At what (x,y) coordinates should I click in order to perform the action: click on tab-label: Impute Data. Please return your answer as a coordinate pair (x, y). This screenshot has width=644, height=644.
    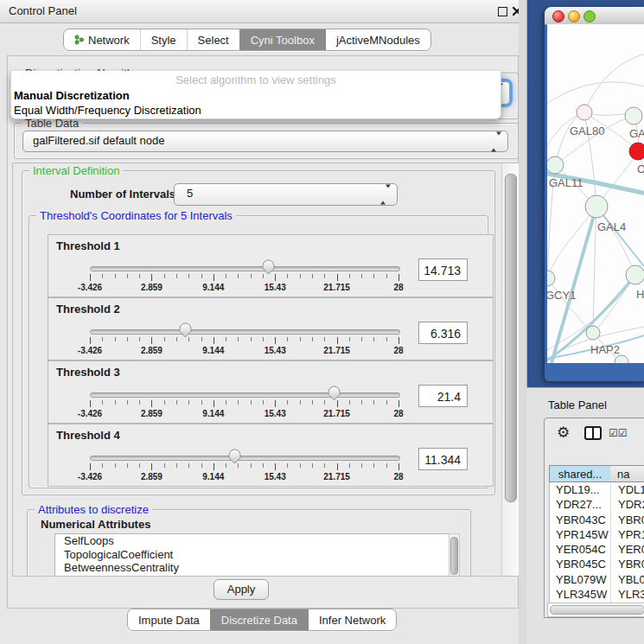
    Looking at the image, I should click on (169, 621).